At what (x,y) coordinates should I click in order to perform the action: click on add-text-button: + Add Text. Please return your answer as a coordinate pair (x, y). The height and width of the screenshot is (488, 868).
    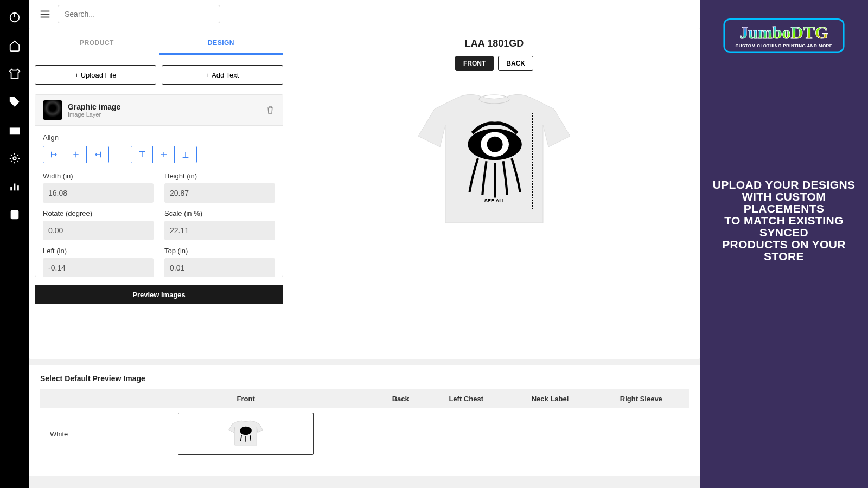
    Looking at the image, I should click on (222, 75).